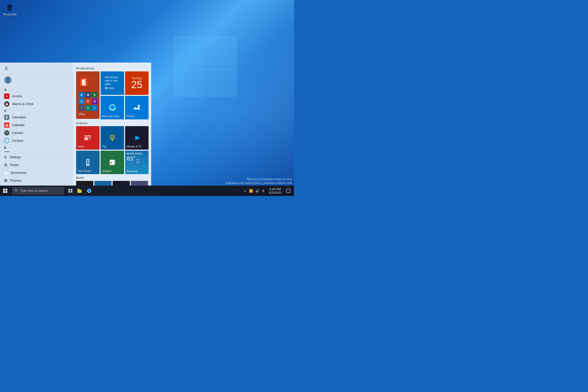  What do you see at coordinates (112, 150) in the screenshot?
I see `explore-grid: News Tips` at bounding box center [112, 150].